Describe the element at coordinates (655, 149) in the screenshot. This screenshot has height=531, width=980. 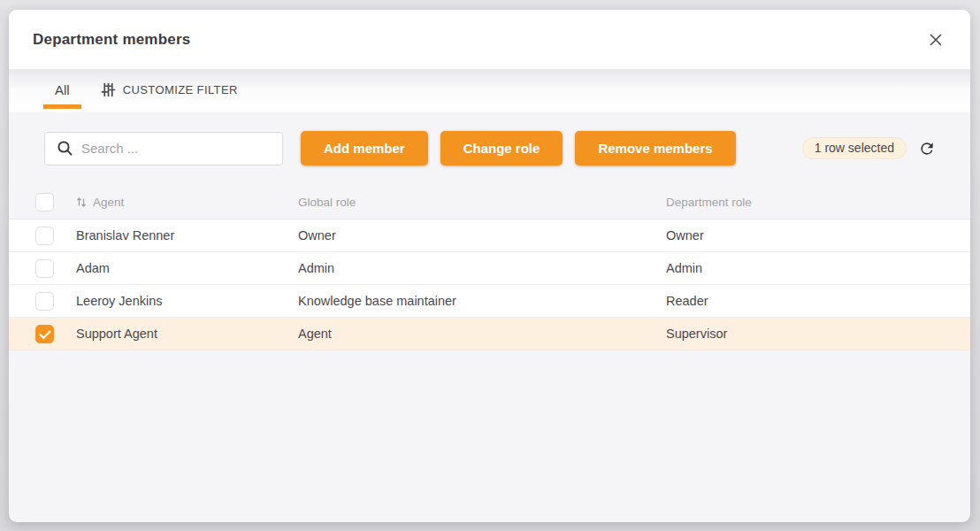
I see `remove-members-button: Remove members` at that location.